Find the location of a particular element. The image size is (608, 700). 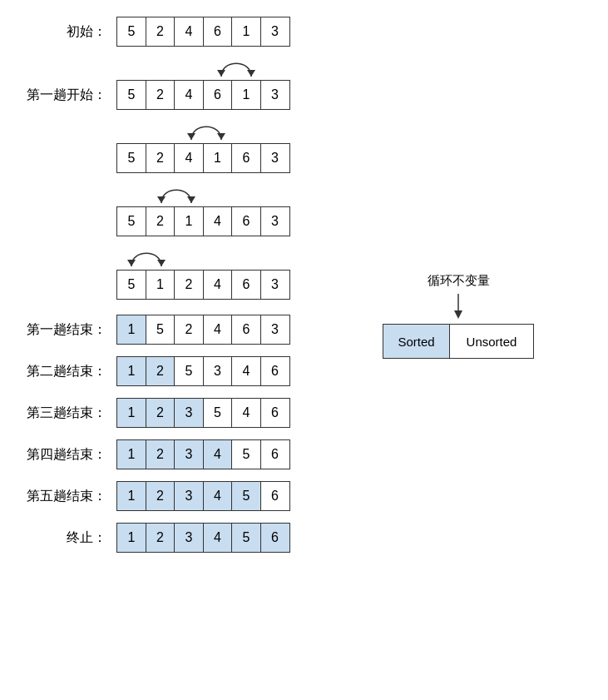

array-pass4-end: 1 2 3 4 5 6 is located at coordinates (203, 454).